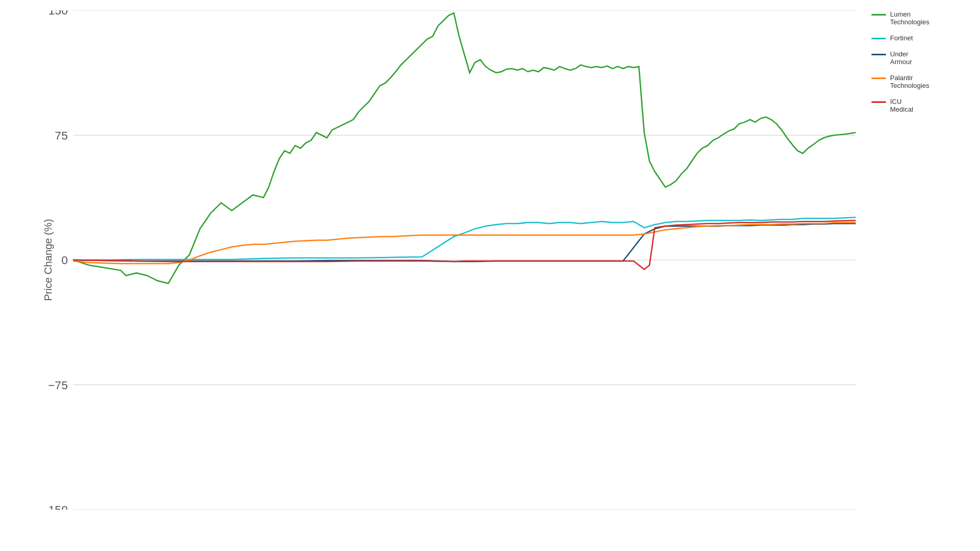 This screenshot has height=551, width=980. I want to click on palantir-legend-label: Palantir Technologies, so click(910, 82).